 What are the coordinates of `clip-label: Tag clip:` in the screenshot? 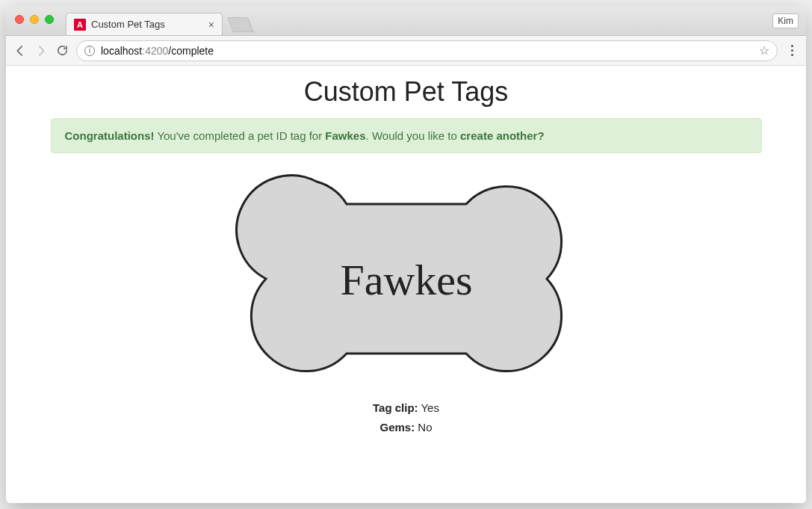 It's located at (396, 408).